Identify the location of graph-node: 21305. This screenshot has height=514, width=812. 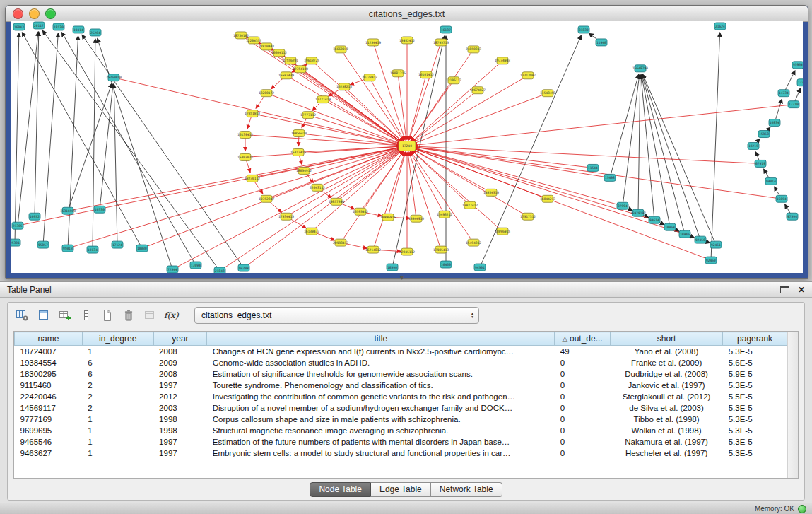
(18, 226).